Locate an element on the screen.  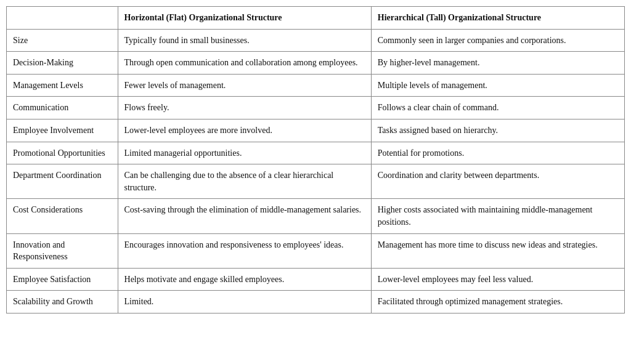
row-label: Decision-Making is located at coordinates (63, 63).